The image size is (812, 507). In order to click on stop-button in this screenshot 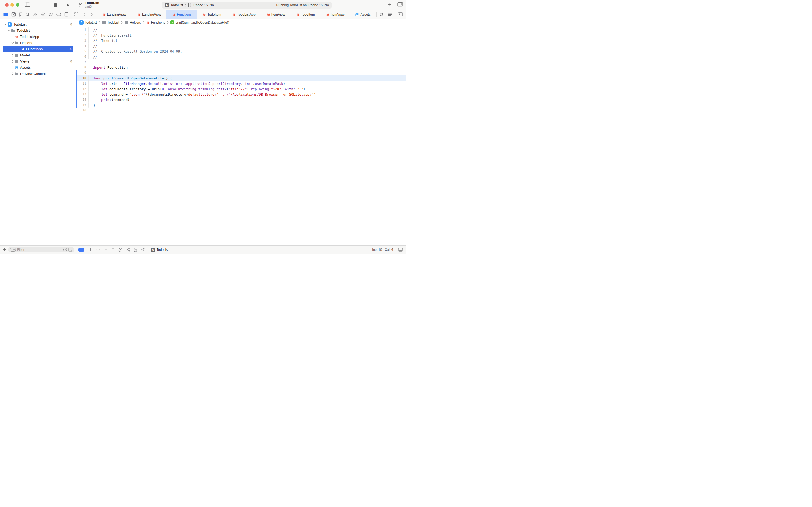, I will do `click(56, 5)`.